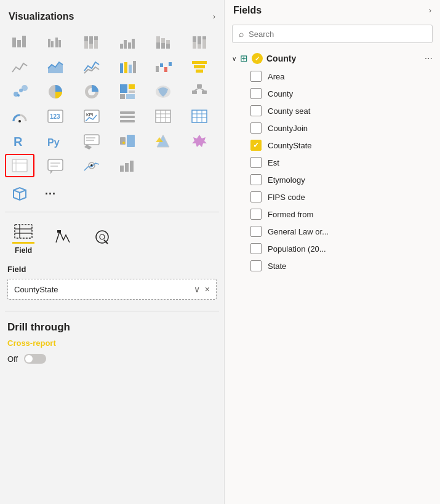 The image size is (440, 504). I want to click on viz-map, so click(163, 92).